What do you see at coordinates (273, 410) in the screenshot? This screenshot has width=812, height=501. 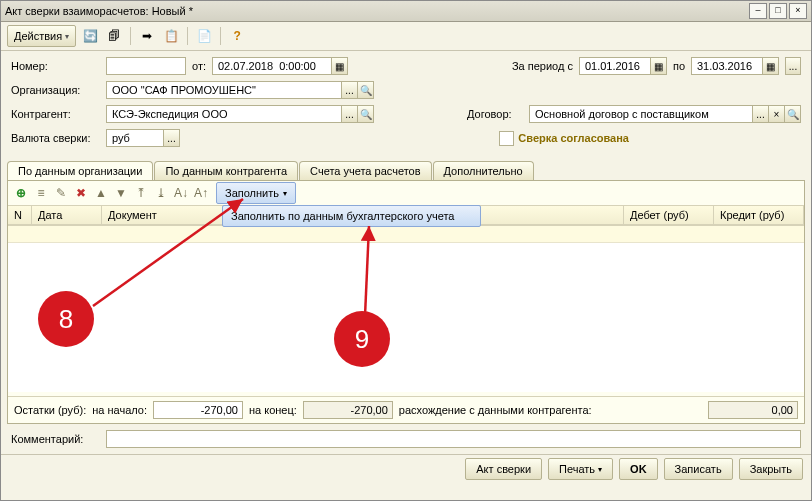 I see `na-konec-label: на конец:` at bounding box center [273, 410].